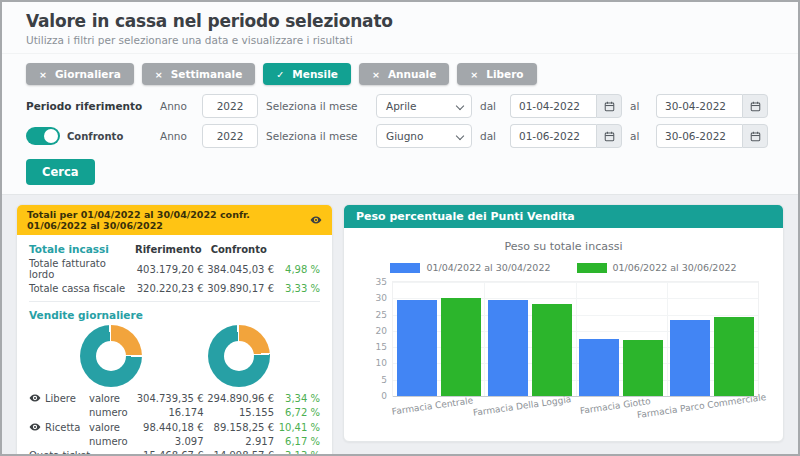 The height and width of the screenshot is (456, 800). I want to click on page-title: Valore in cassa nel periodo selezionato, so click(400, 21).